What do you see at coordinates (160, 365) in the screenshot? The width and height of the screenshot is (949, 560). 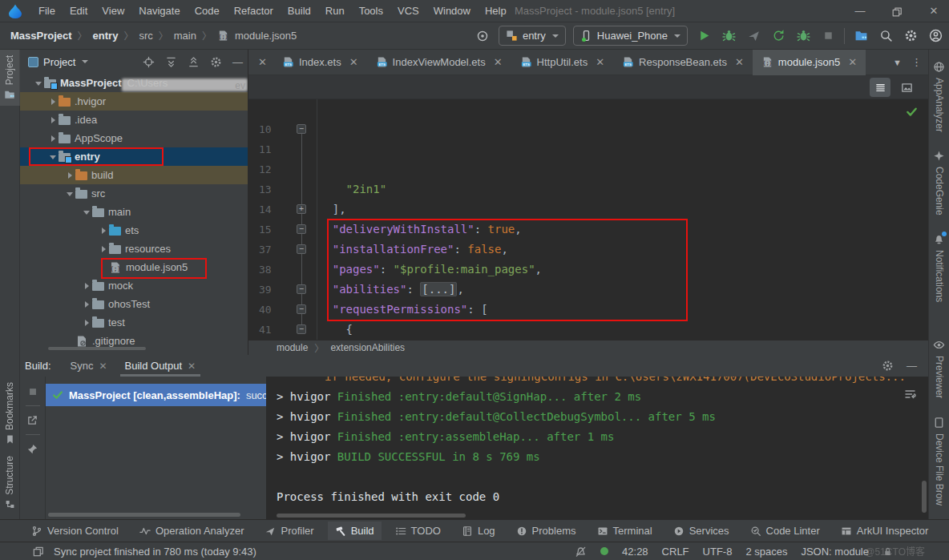 I see `tab-build-output: Build Output ✕` at bounding box center [160, 365].